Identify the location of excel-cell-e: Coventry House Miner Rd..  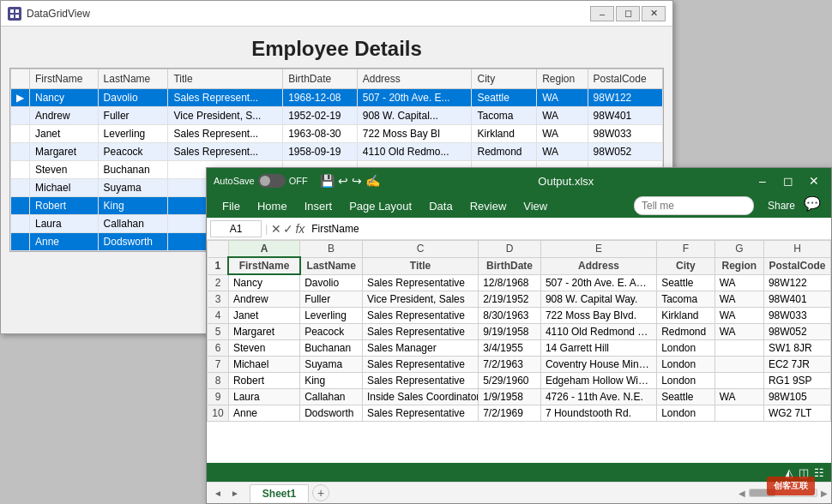
(599, 365).